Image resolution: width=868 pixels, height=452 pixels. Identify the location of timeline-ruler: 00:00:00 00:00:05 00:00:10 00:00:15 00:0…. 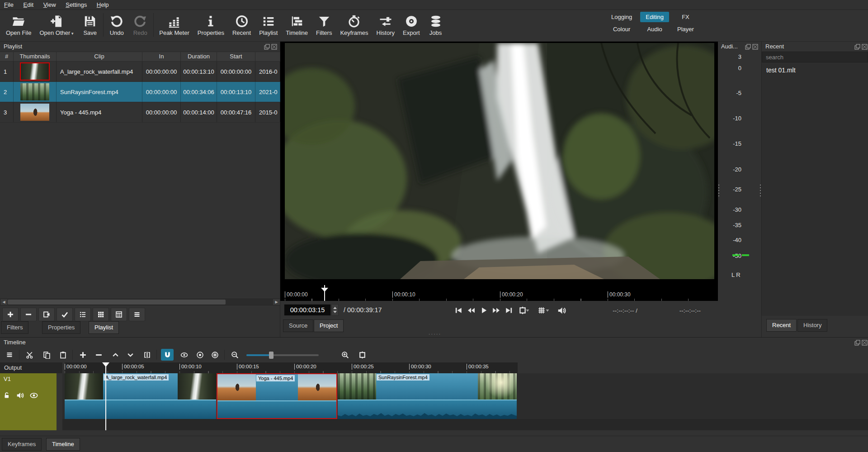
(291, 368).